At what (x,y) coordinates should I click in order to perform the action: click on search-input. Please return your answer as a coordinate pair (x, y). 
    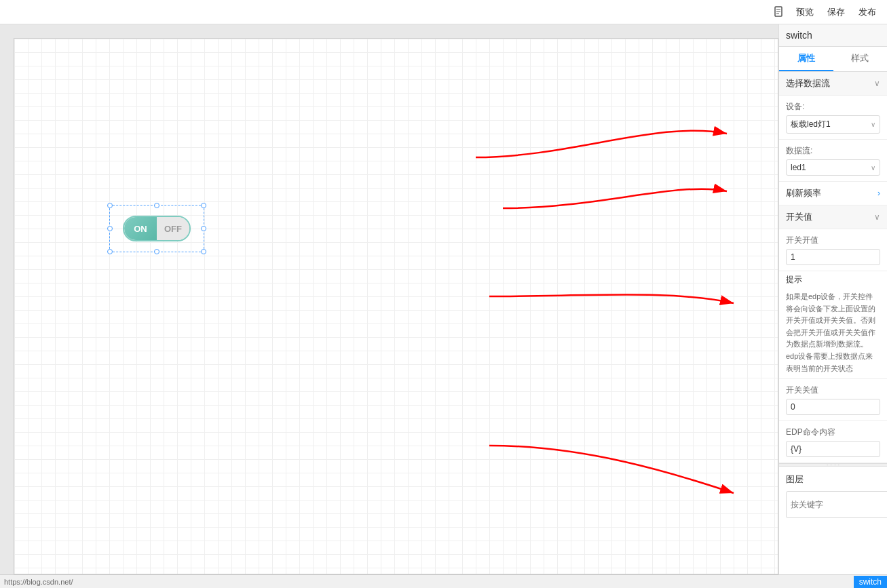
    Looking at the image, I should click on (836, 505).